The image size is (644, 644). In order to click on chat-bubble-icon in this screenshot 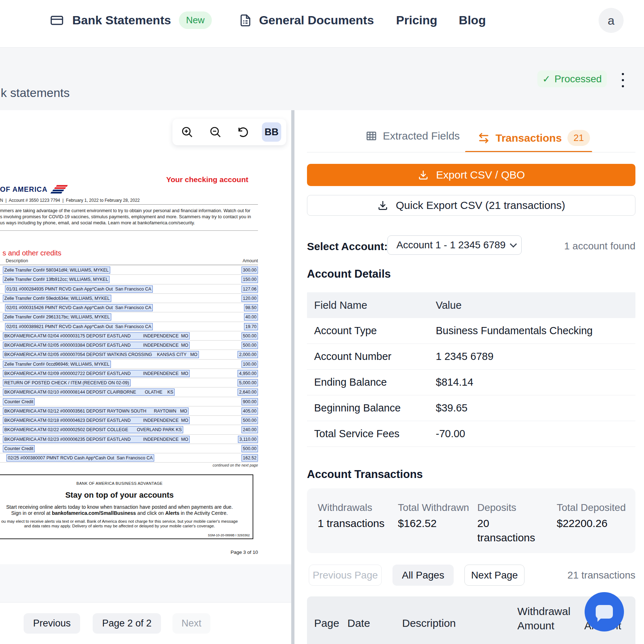, I will do `click(604, 612)`.